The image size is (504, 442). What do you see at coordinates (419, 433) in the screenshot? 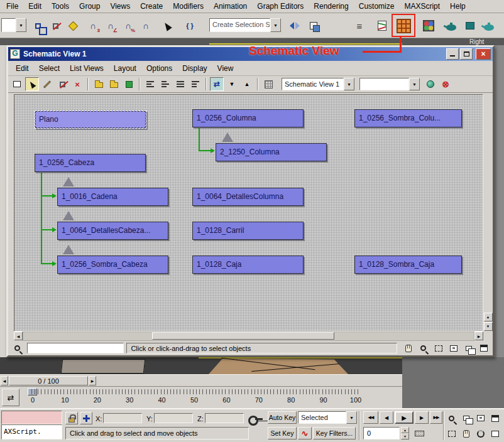
I see `keyboard-shortcut-override-toggle` at bounding box center [419, 433].